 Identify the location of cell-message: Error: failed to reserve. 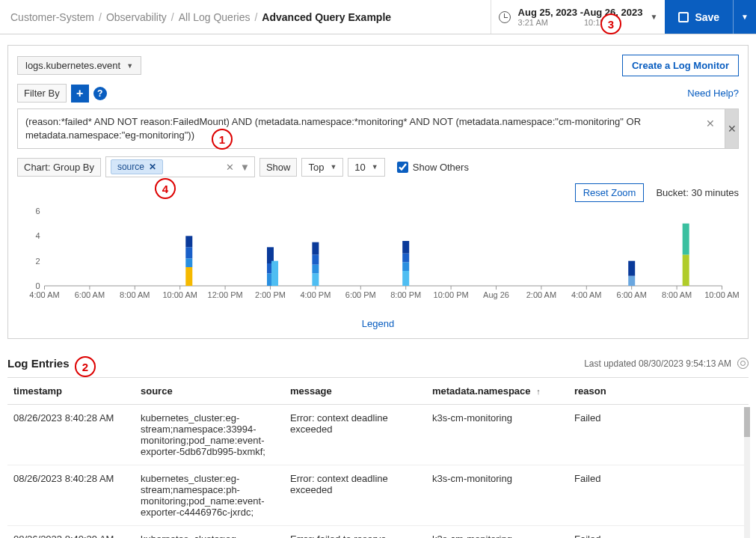
(355, 532).